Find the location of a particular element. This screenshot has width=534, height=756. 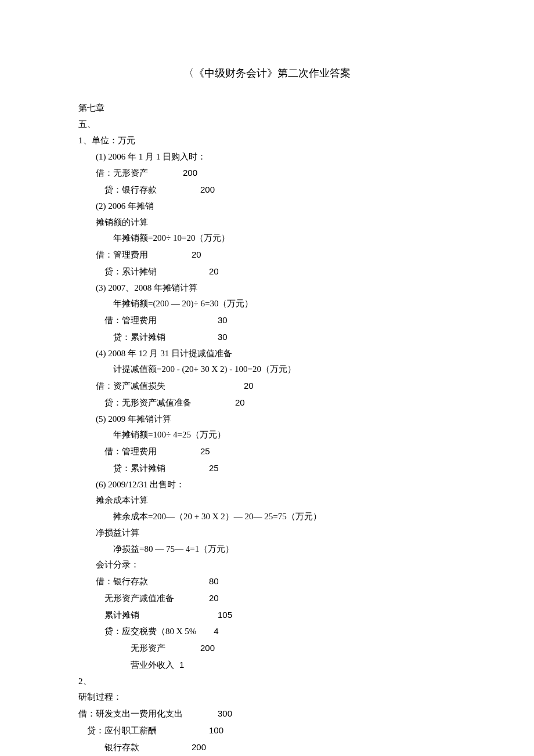

page-title: 〈《中级财务会计》第二次作业答案 is located at coordinates (267, 73).